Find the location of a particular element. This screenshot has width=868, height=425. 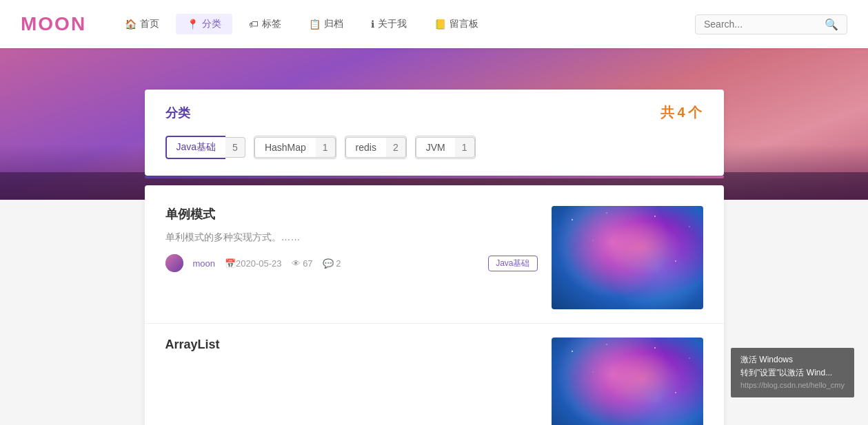

brand-logo: MOON is located at coordinates (54, 24).